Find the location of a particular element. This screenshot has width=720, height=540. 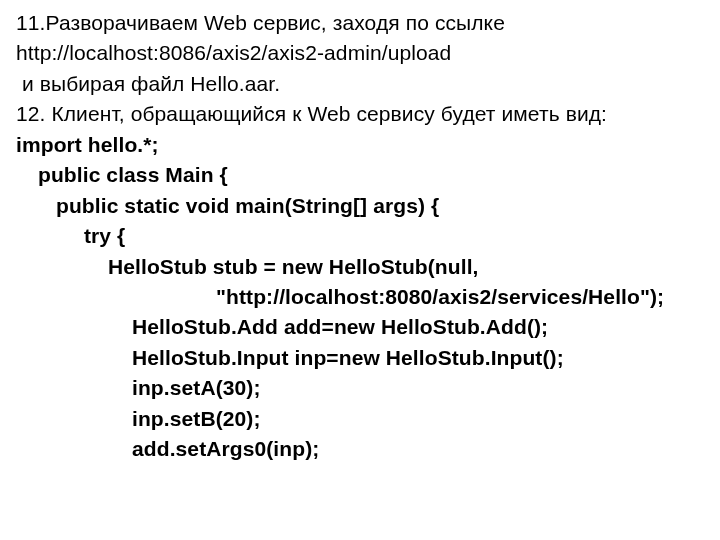

code-line-seta: inp.setA(30); is located at coordinates (360, 388).